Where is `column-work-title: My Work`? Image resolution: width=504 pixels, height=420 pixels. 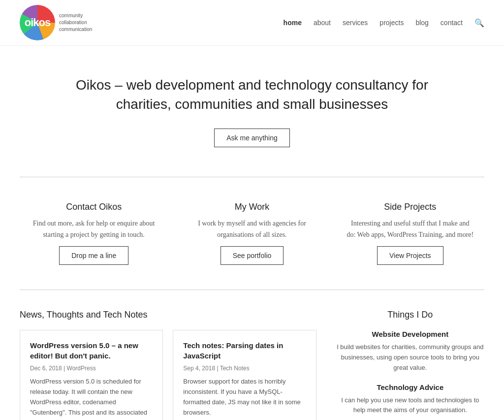
column-work-title: My Work is located at coordinates (252, 207).